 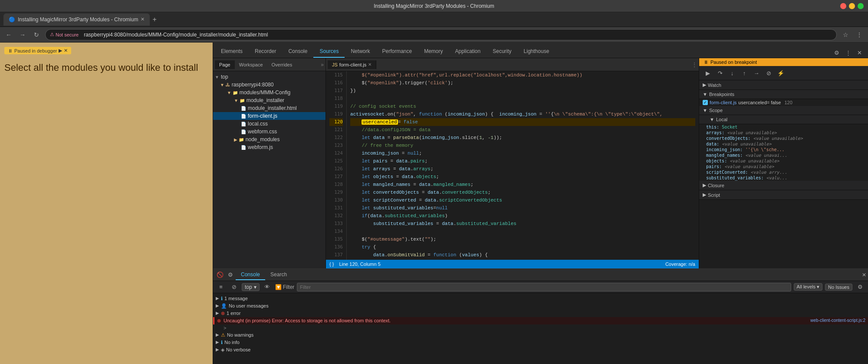 What do you see at coordinates (266, 100) in the screenshot?
I see `tree-item-label: module_installer` at bounding box center [266, 100].